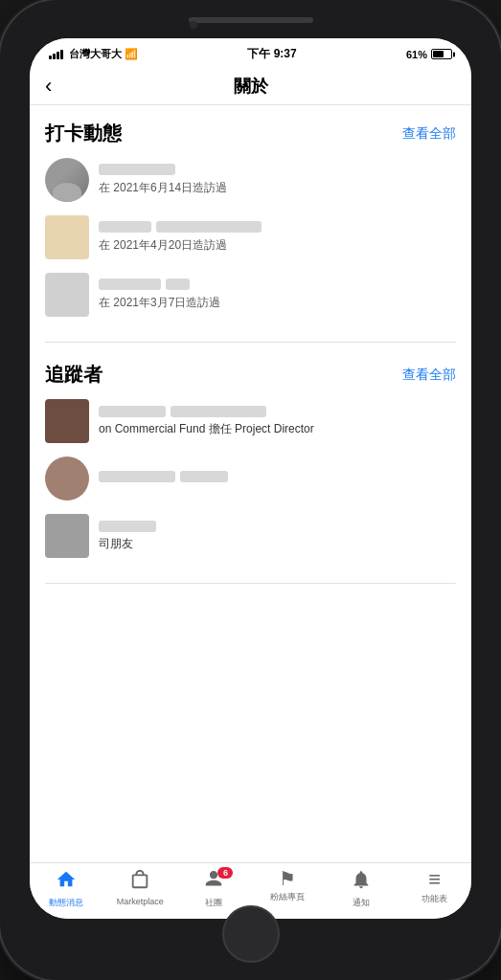 The width and height of the screenshot is (501, 980). I want to click on bottom-divider, so click(251, 584).